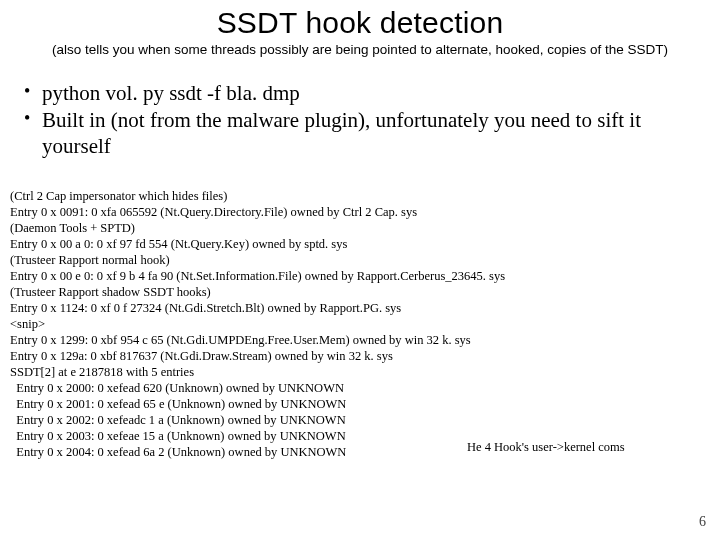 This screenshot has height=540, width=720. I want to click on bullet-text: Built in (not from the malware plugin), …, so click(342, 133).